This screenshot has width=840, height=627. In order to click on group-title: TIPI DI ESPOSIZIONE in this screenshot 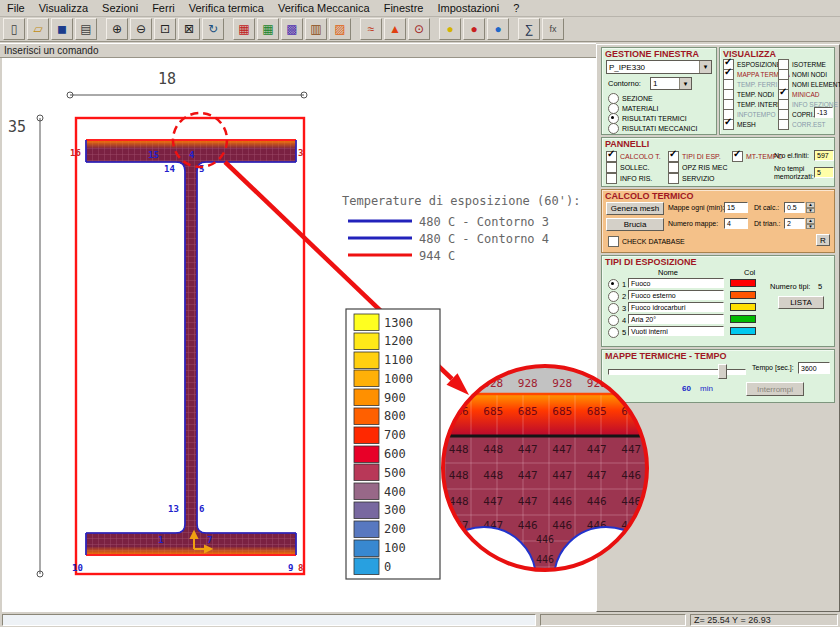, I will do `click(651, 262)`.